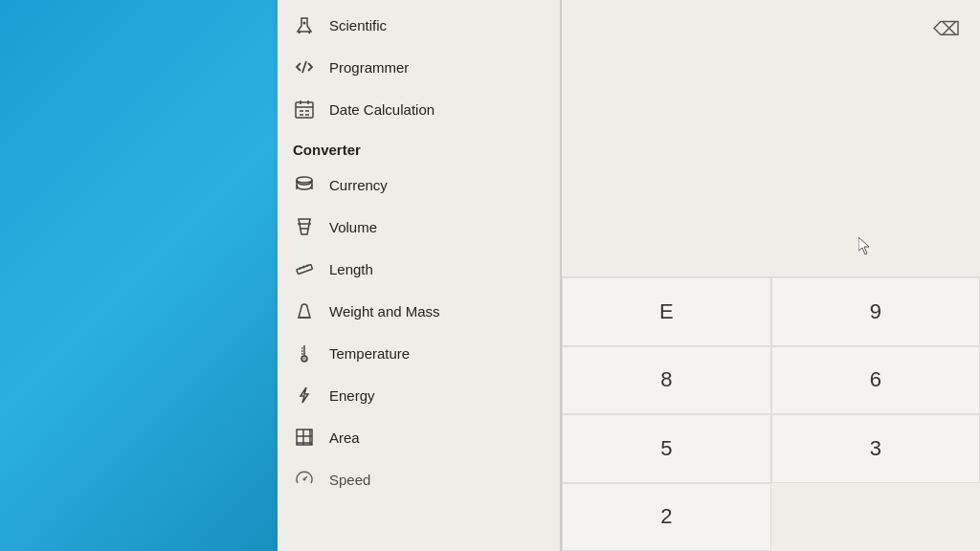 This screenshot has height=551, width=980. What do you see at coordinates (947, 29) in the screenshot?
I see `backspace-button: ⌫` at bounding box center [947, 29].